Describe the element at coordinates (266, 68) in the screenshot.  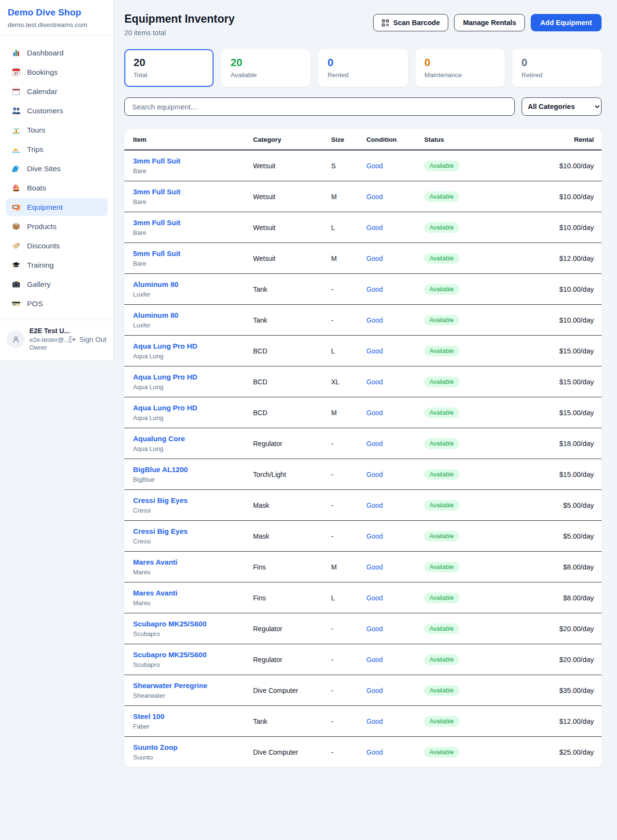
I see `stat-card-available: 20 Available` at that location.